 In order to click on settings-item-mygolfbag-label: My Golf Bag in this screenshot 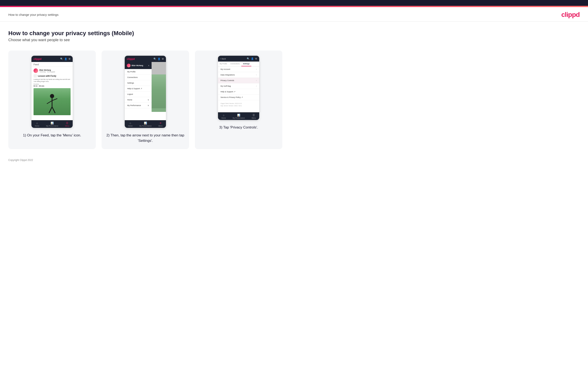, I will do `click(226, 86)`.